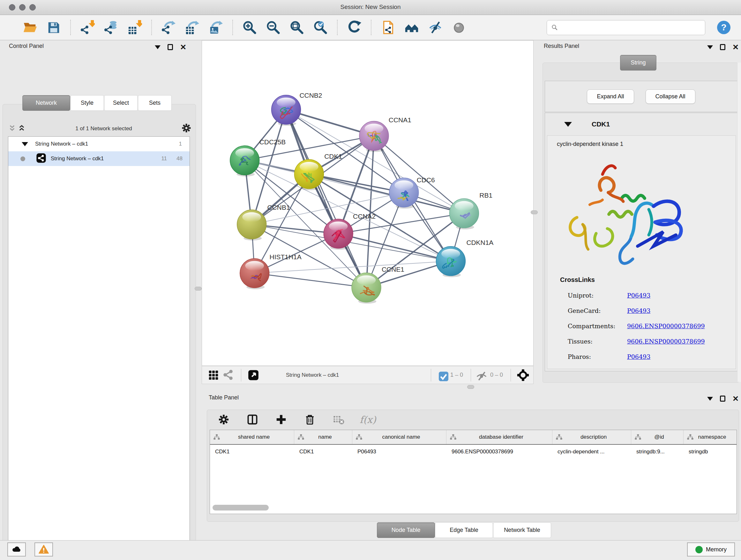  Describe the element at coordinates (99, 159) in the screenshot. I see `network-row-selected: String Network – cdk1 11 48` at that location.